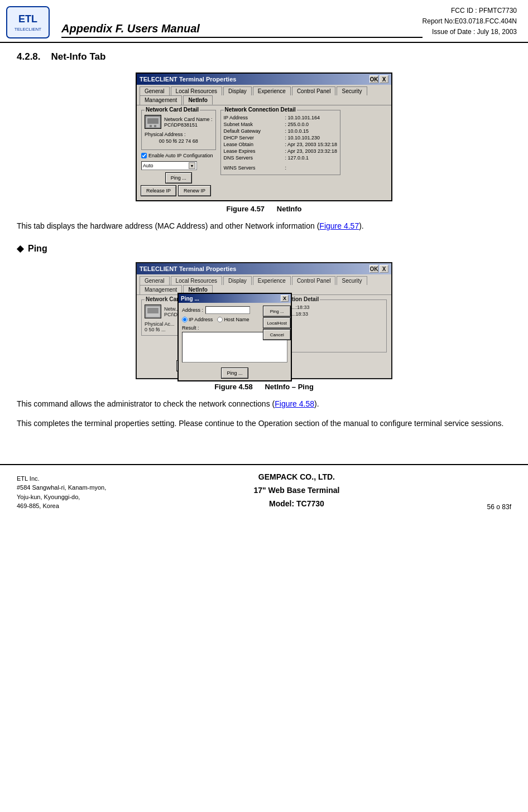 The height and width of the screenshot is (812, 528). I want to click on ping-ip-radio, so click(185, 320).